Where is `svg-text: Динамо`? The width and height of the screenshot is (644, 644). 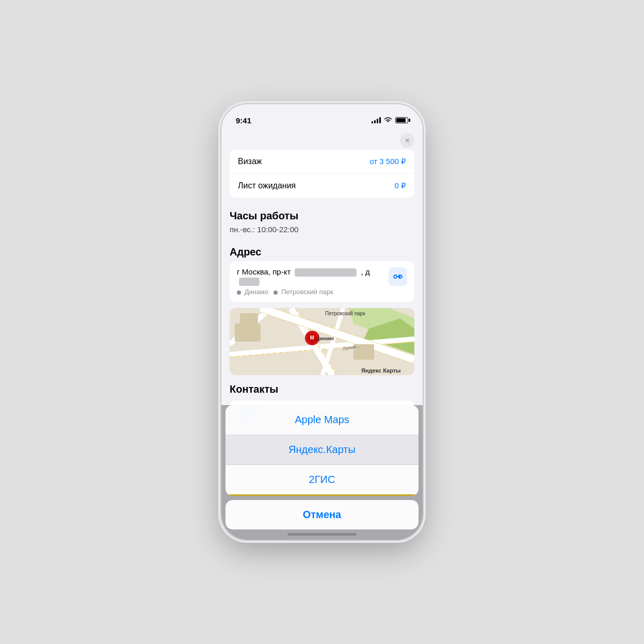 svg-text: Динамо is located at coordinates (325, 339).